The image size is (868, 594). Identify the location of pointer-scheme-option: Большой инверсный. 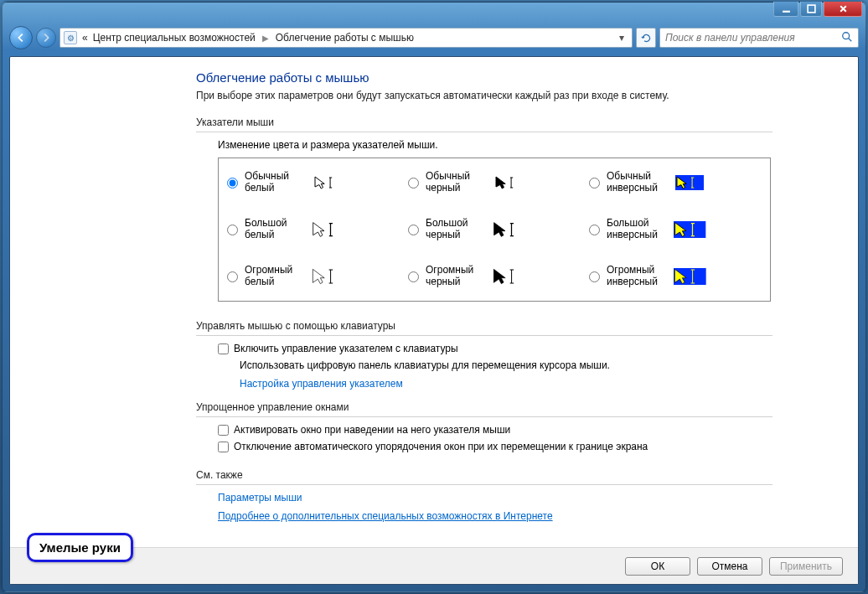
(675, 230).